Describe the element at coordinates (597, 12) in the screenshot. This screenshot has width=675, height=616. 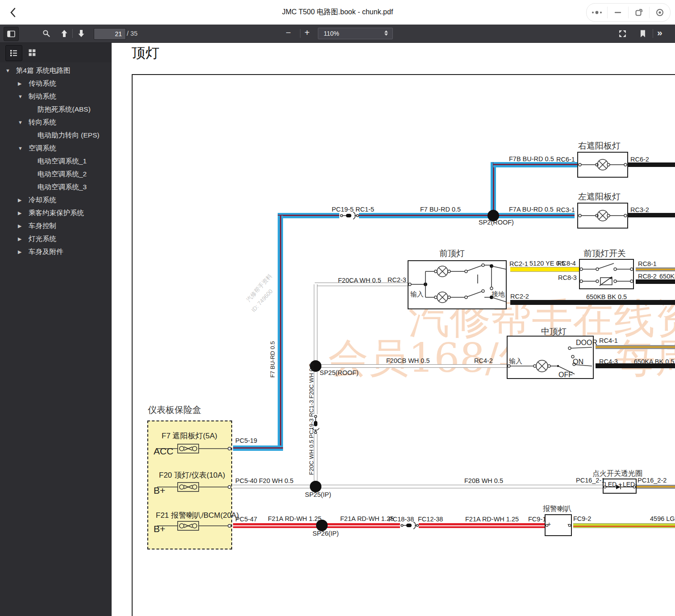
I see `more-menu-button` at that location.